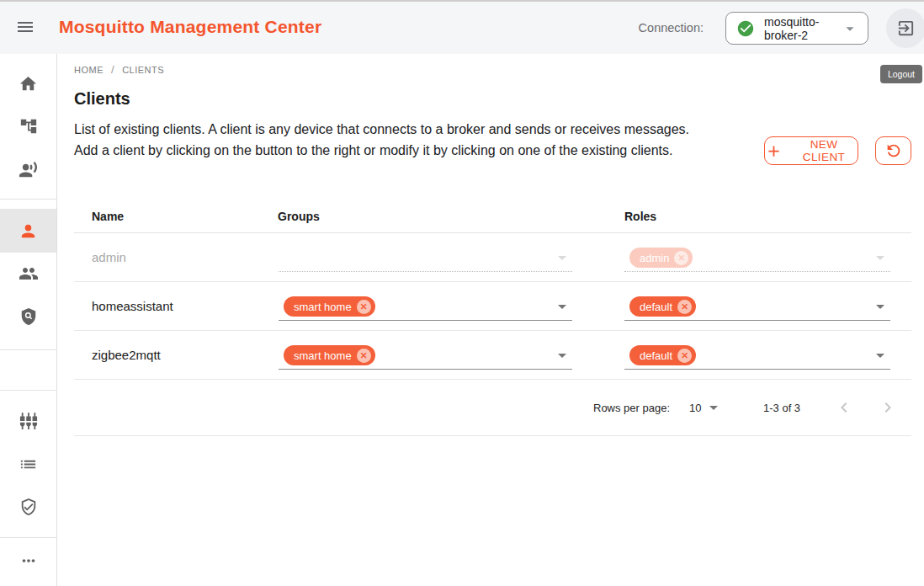 The height and width of the screenshot is (586, 924). I want to click on rows-per-page-label: Rows per page:, so click(631, 408).